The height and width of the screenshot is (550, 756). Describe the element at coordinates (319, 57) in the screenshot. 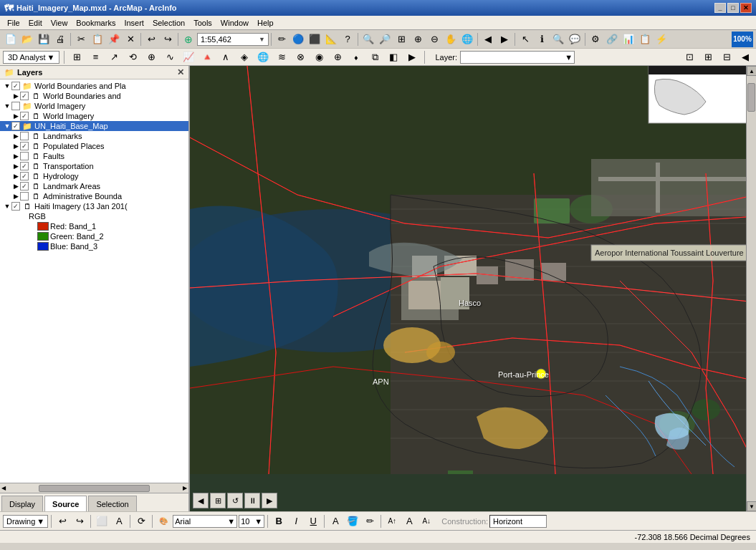

I see `analyst-btn14: ◉` at that location.